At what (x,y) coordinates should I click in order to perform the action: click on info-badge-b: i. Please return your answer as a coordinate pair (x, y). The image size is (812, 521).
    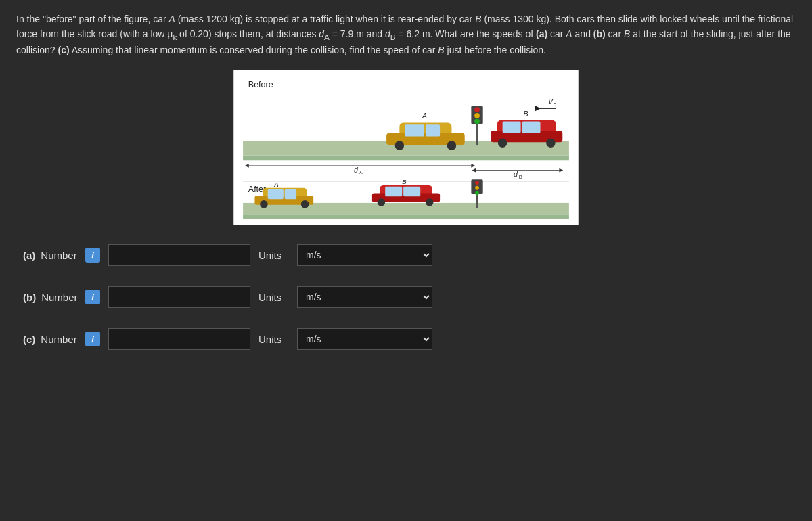
    Looking at the image, I should click on (93, 297).